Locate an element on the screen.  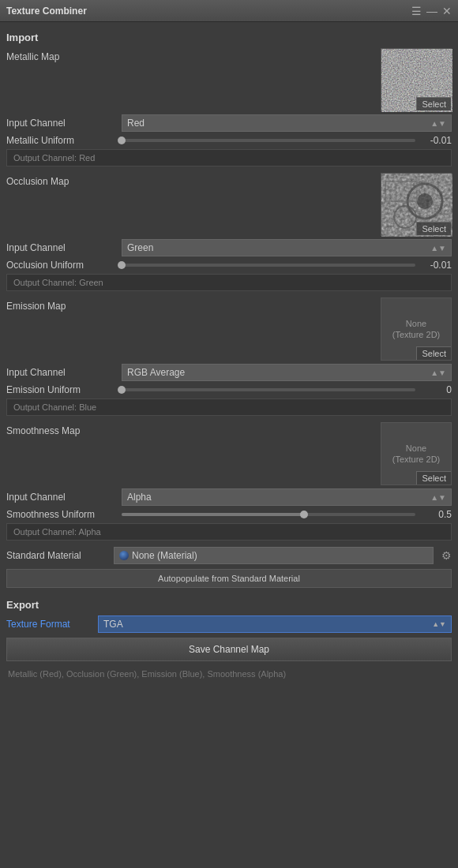
occlusion-uniform-row: Occlusion Uniform -0.01 is located at coordinates (229, 265).